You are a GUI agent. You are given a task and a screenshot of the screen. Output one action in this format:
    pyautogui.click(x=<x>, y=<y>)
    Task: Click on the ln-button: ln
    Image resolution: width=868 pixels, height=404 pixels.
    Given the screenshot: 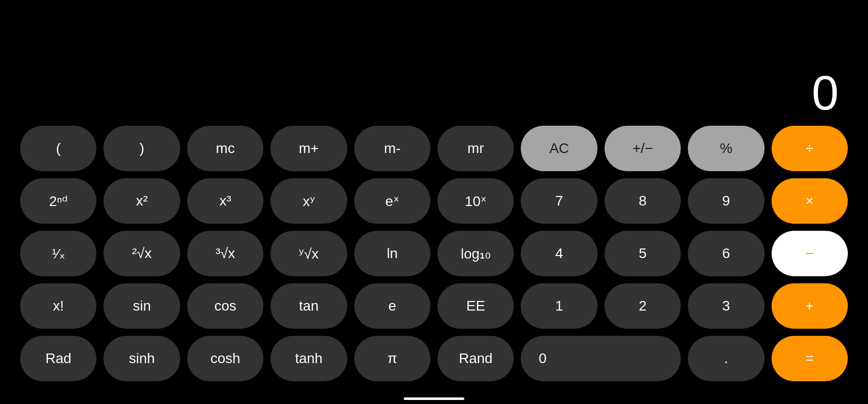 What is the action you would take?
    pyautogui.click(x=393, y=254)
    